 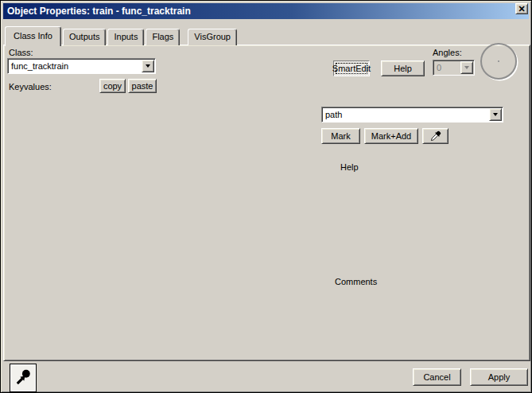 What do you see at coordinates (162, 37) in the screenshot?
I see `tab-flags: Flags` at bounding box center [162, 37].